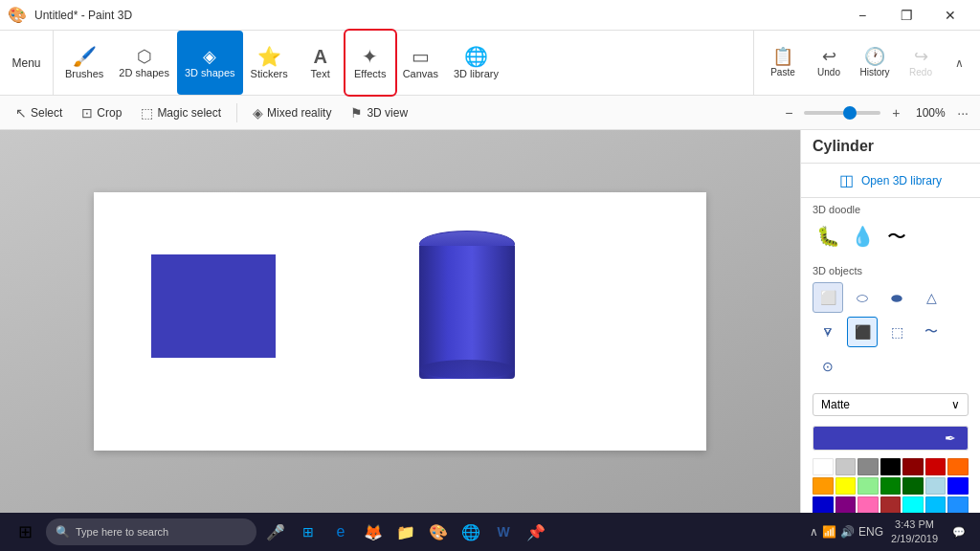 This screenshot has width=980, height=551. What do you see at coordinates (950, 438) in the screenshot?
I see `eyedropper-button: ✒` at bounding box center [950, 438].